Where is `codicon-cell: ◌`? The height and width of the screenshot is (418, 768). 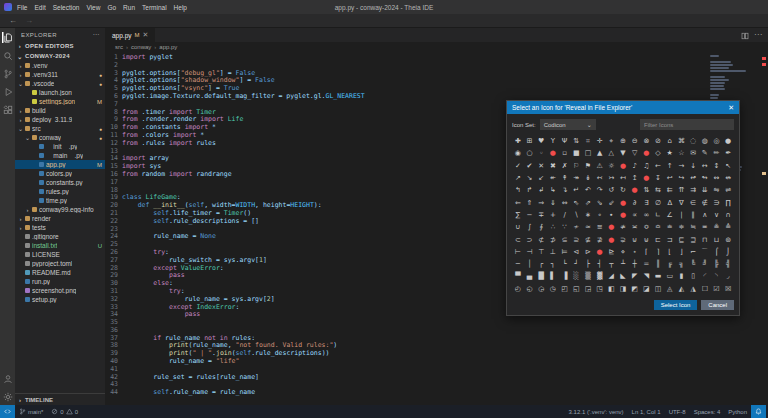
codicon-cell: ◌ is located at coordinates (693, 141).